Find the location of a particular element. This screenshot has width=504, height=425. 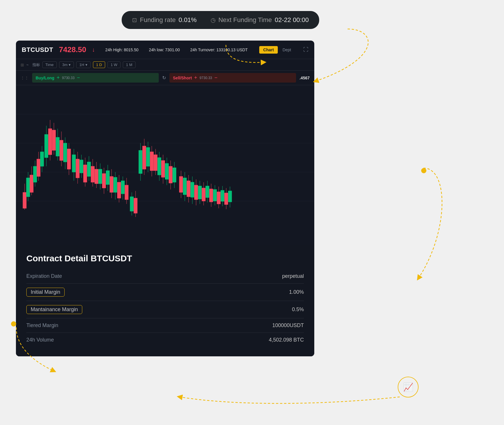

24h-high: 24h High: 8015.50 is located at coordinates (122, 50).